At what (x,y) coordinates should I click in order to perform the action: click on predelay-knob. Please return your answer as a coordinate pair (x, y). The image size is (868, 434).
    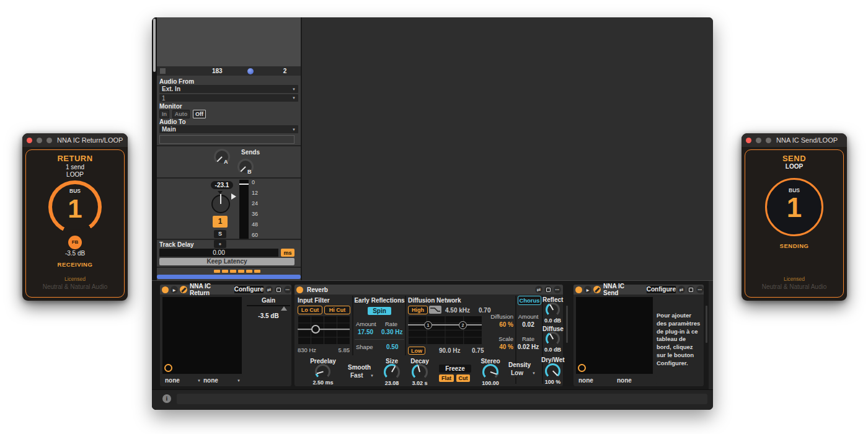
    Looking at the image, I should click on (322, 372).